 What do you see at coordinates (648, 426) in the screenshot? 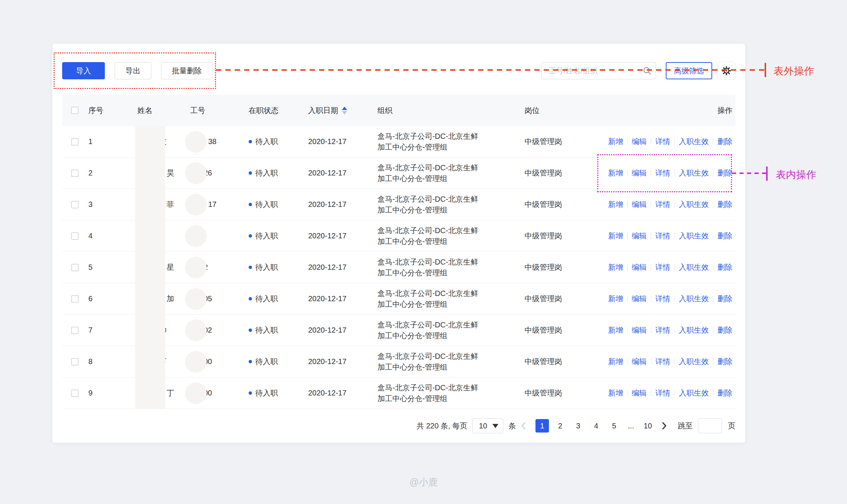
I see `page-number-10: 10` at bounding box center [648, 426].